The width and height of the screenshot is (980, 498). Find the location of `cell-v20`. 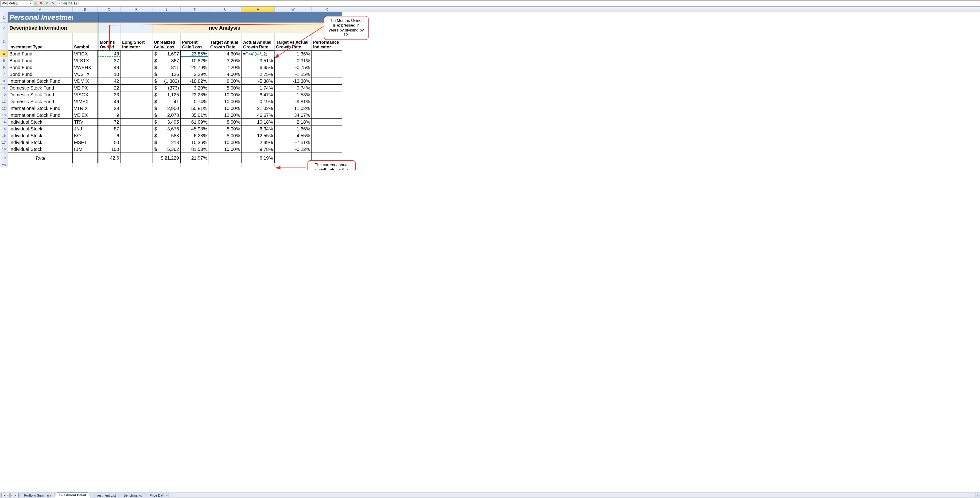

cell-v20 is located at coordinates (258, 165).